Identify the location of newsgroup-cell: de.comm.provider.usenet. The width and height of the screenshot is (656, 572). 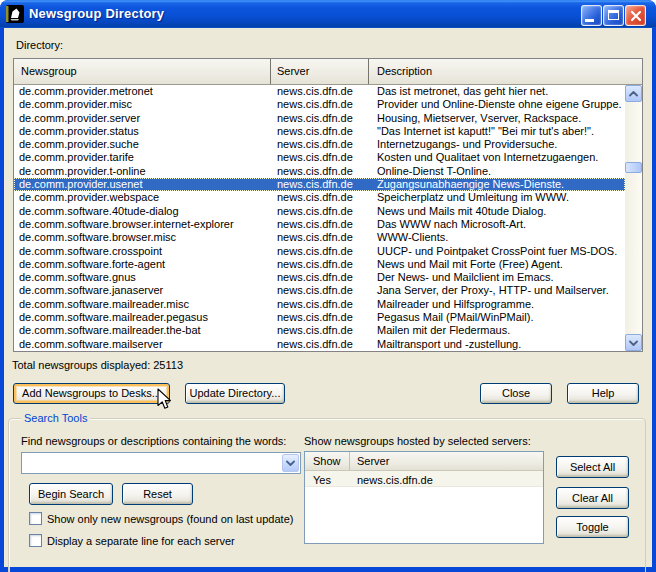
(142, 184).